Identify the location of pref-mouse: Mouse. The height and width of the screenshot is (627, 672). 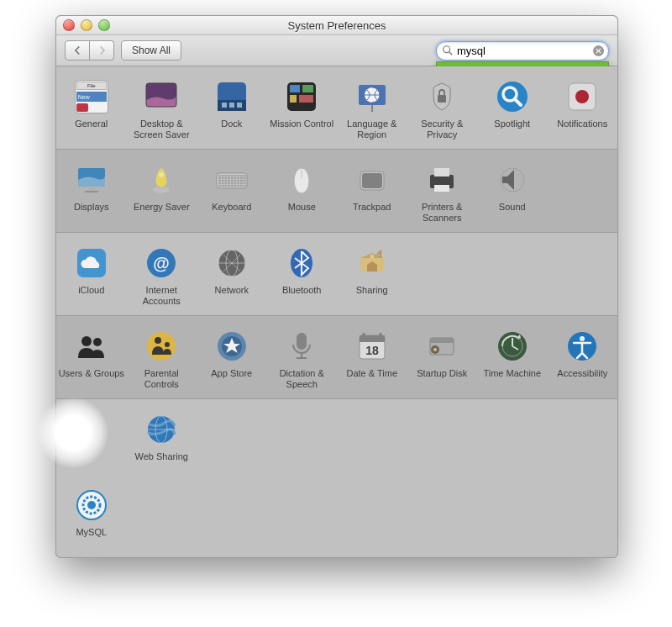
(302, 193).